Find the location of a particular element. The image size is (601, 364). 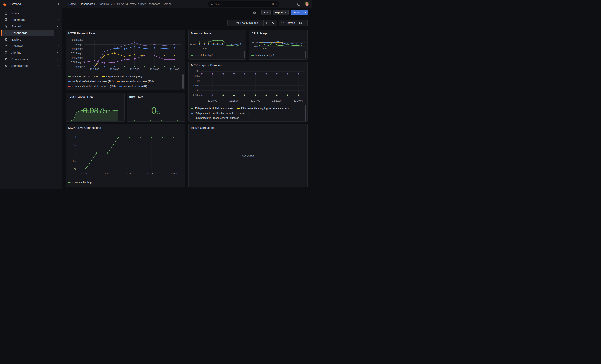

sidebar-toggle-icon is located at coordinates (57, 4).